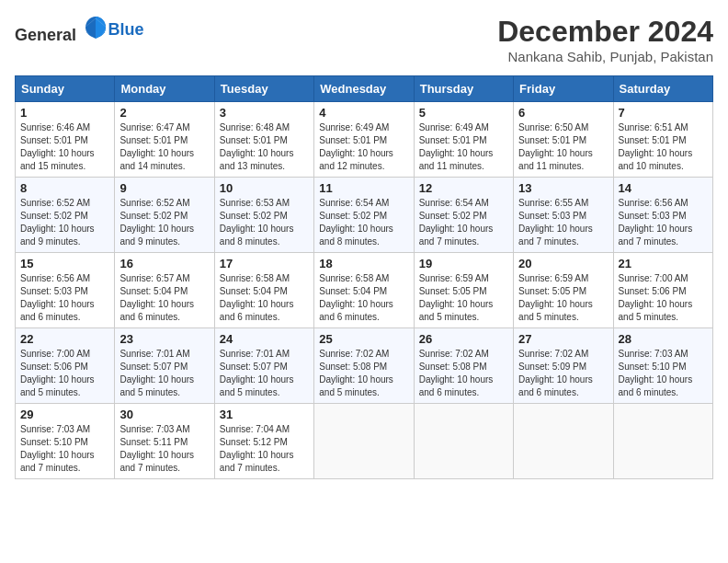 The image size is (728, 563). What do you see at coordinates (46, 35) in the screenshot?
I see `logo-general: General` at bounding box center [46, 35].